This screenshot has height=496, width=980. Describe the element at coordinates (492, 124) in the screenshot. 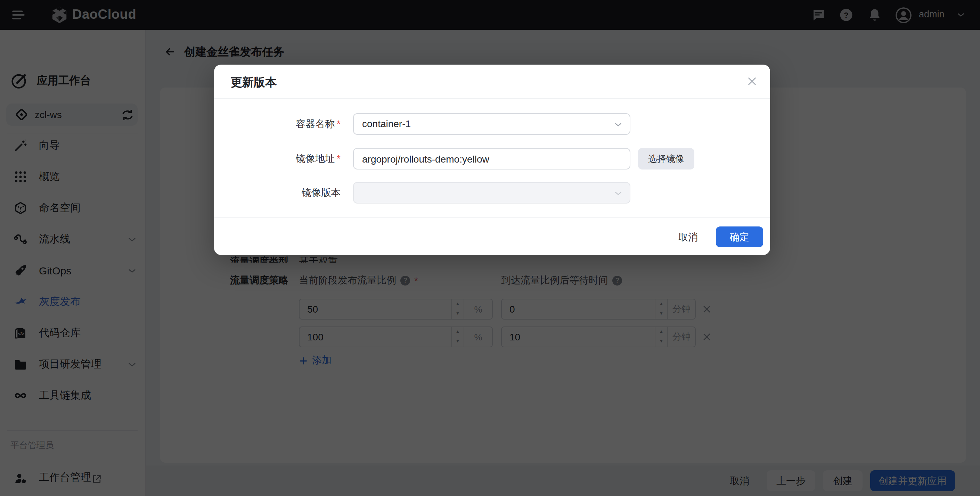

I see `container-name-select: container-1` at that location.